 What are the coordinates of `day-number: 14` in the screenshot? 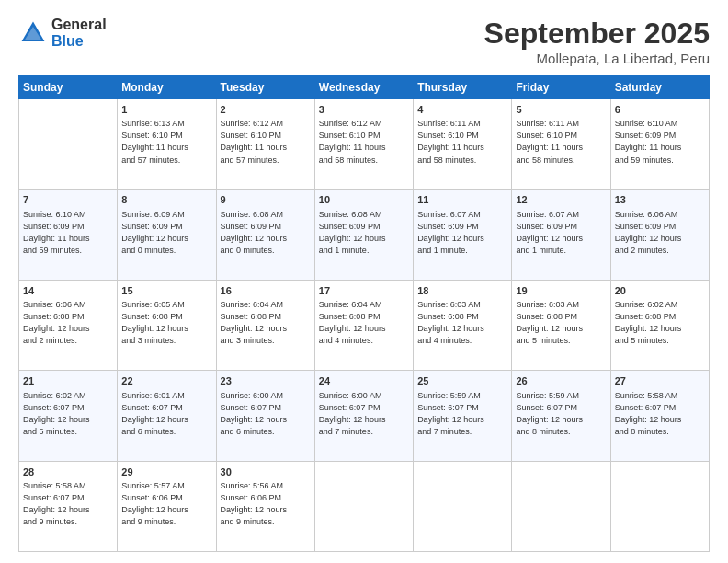 It's located at (68, 291).